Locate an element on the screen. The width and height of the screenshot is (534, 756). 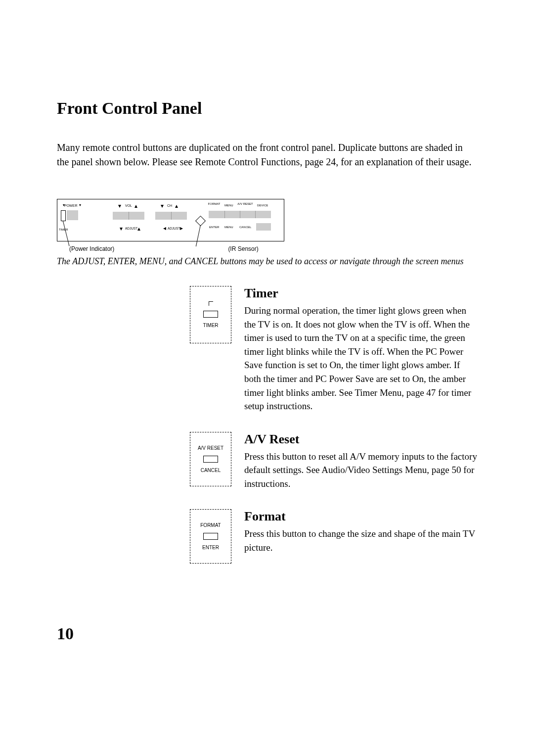
page-number: 10 is located at coordinates (65, 634).